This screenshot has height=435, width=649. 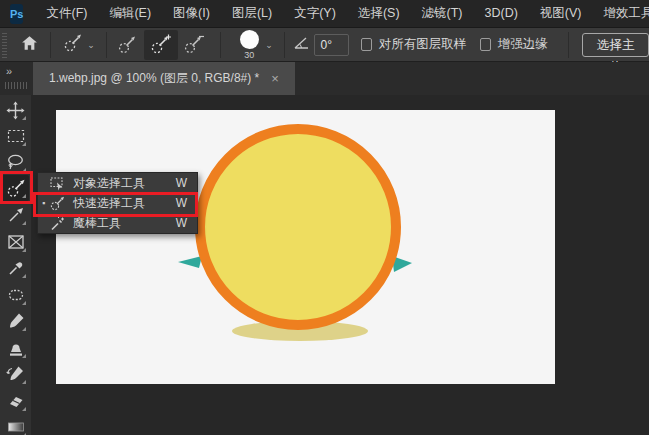 I want to click on menu-type: 文字(Y), so click(x=315, y=14).